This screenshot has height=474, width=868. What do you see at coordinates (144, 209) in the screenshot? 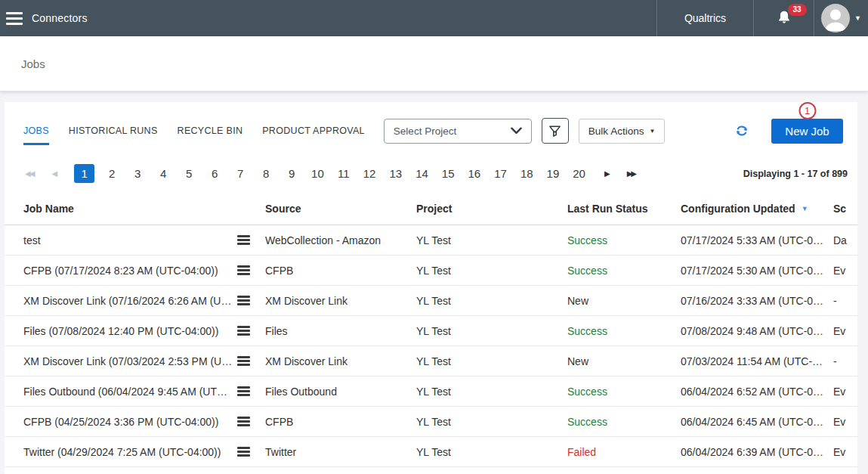
I see `column-header-job-name: Job Name` at bounding box center [144, 209].